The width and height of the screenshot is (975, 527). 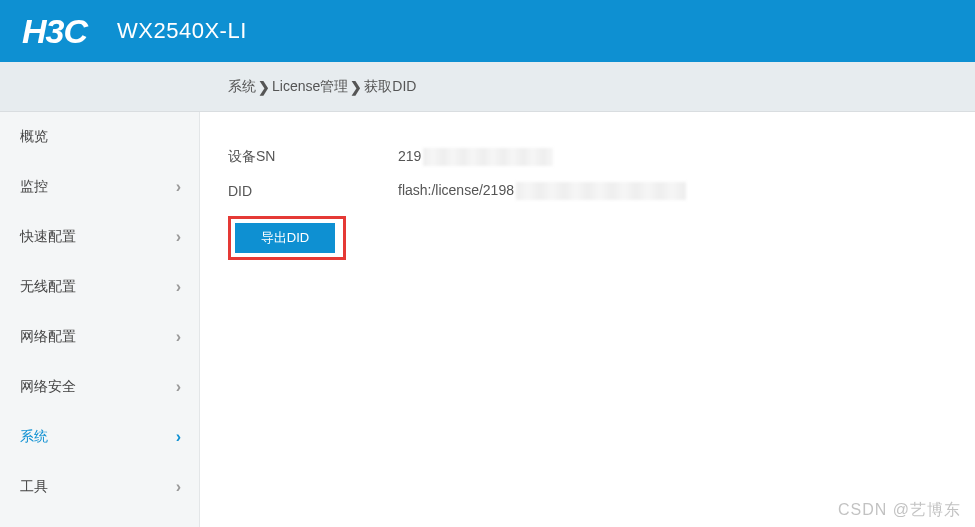 What do you see at coordinates (48, 237) in the screenshot?
I see `sidebar-item-label: 快速配置` at bounding box center [48, 237].